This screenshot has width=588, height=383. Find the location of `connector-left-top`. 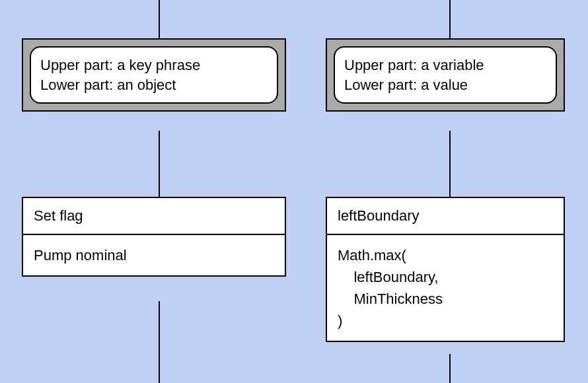

connector-left-top is located at coordinates (159, 19).